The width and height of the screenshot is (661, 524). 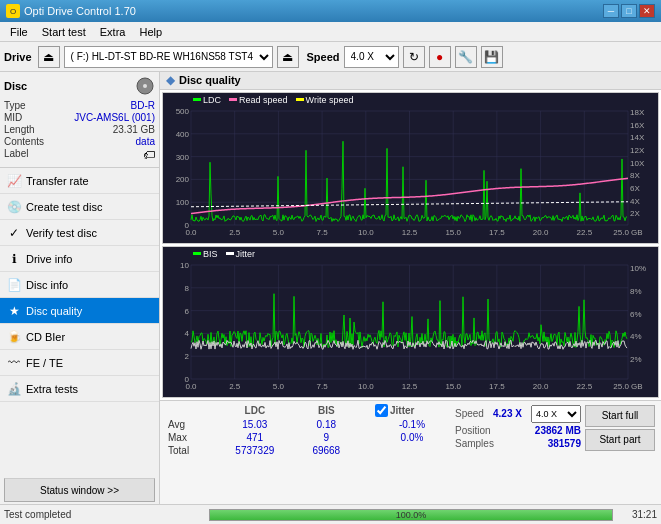 What do you see at coordinates (518, 444) in the screenshot?
I see `samples-row: Samples 381579` at bounding box center [518, 444].